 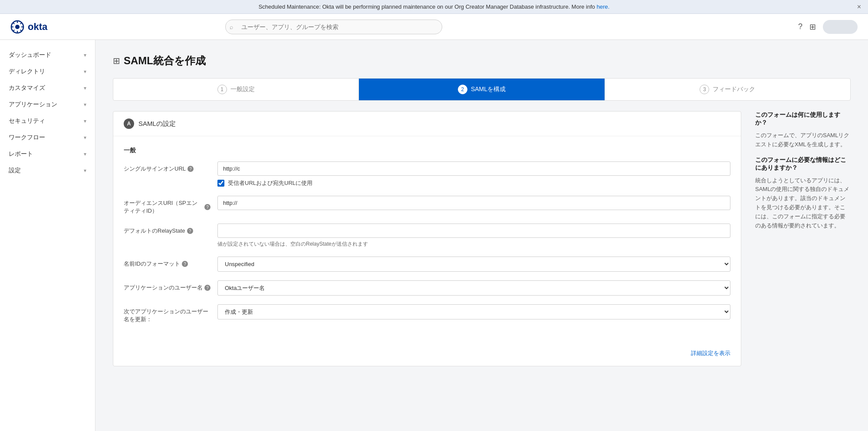 I want to click on sidebar-item-reports: レポート ▾, so click(x=48, y=154).